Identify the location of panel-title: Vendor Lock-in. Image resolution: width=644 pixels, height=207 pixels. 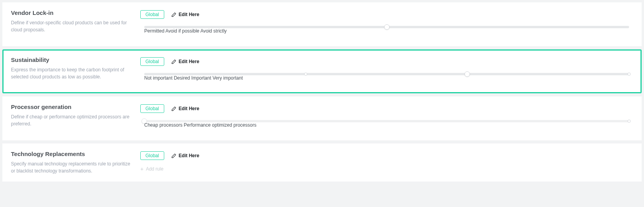
(72, 13).